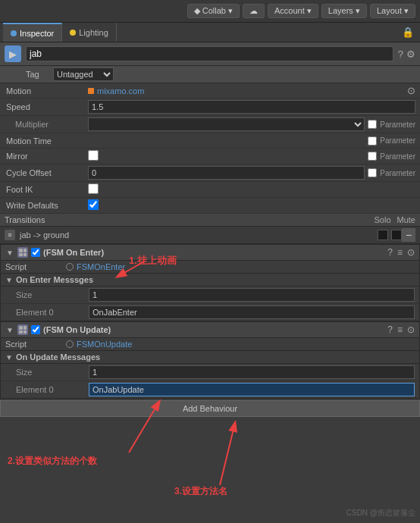 The image size is (420, 523). I want to click on enter-script-value: FSMOnEnter, so click(246, 267).